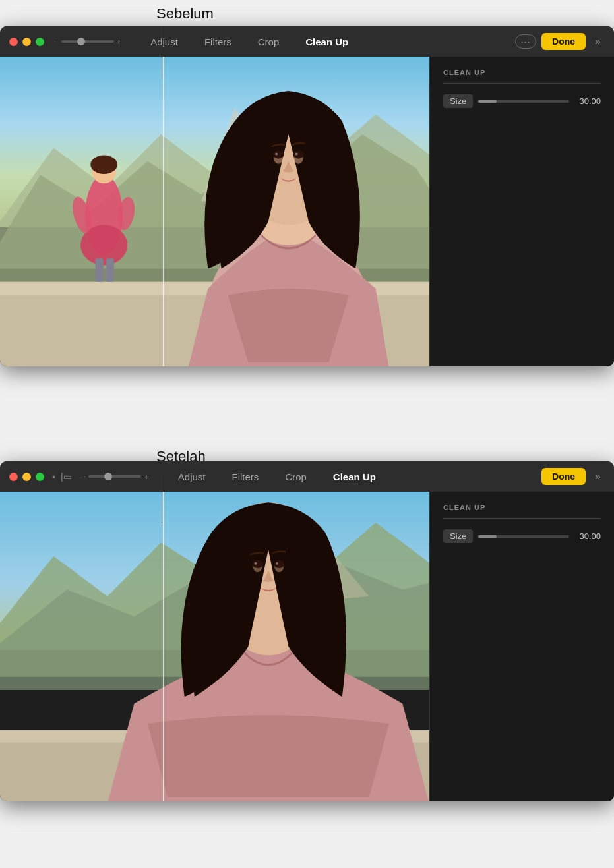 The image size is (614, 868). Describe the element at coordinates (277, 477) in the screenshot. I see `toolbar-nav-after: Adjust Filters Crop Clean Up` at that location.